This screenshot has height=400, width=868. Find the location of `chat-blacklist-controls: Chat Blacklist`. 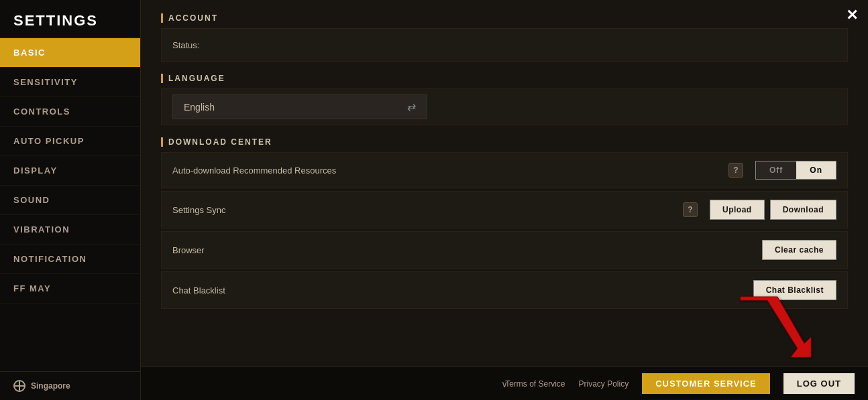

chat-blacklist-controls: Chat Blacklist is located at coordinates (795, 290).